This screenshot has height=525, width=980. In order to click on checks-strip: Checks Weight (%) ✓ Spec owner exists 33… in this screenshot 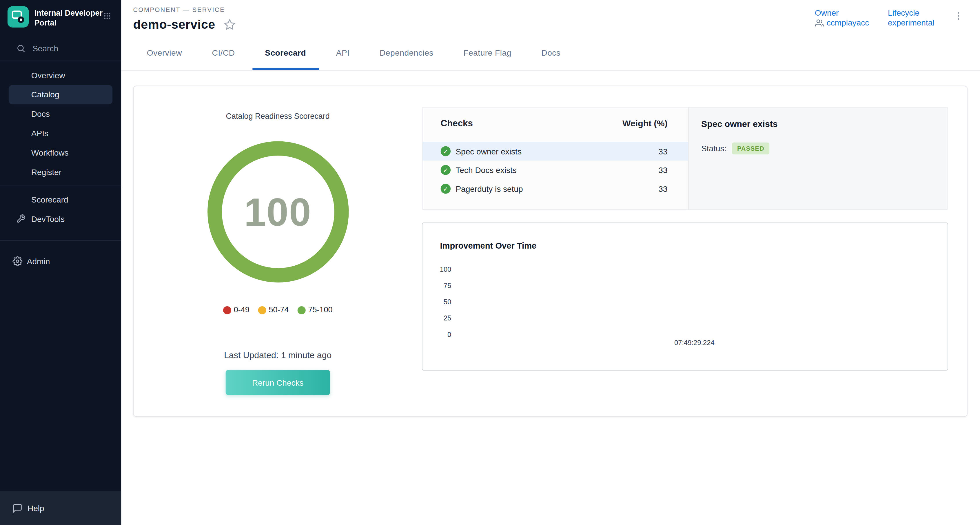, I will do `click(685, 158)`.